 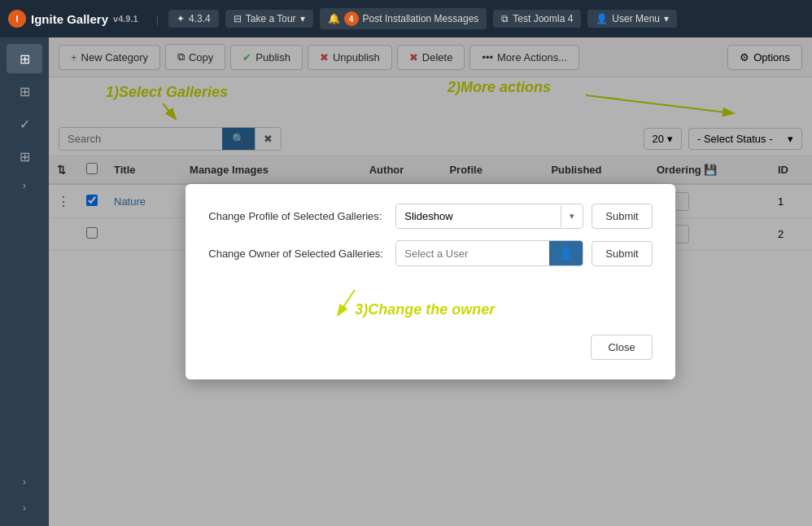 I want to click on logo-icon: I, so click(x=17, y=19).